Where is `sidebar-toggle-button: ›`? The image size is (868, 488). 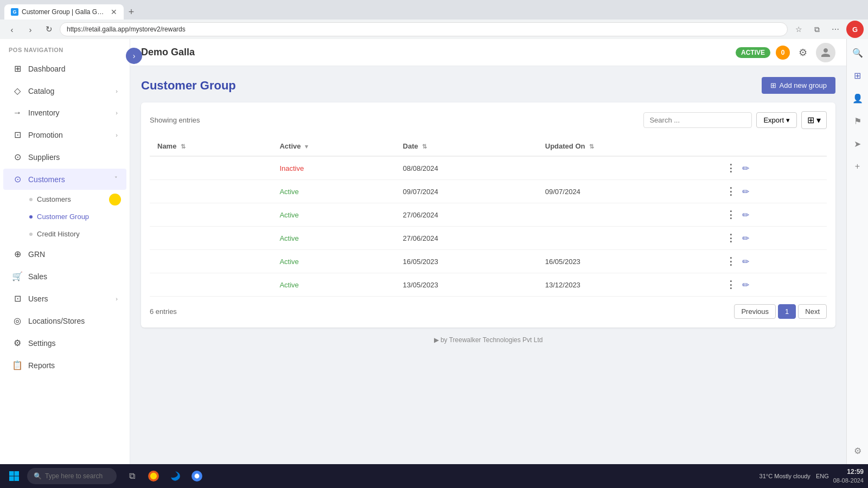 sidebar-toggle-button: › is located at coordinates (134, 56).